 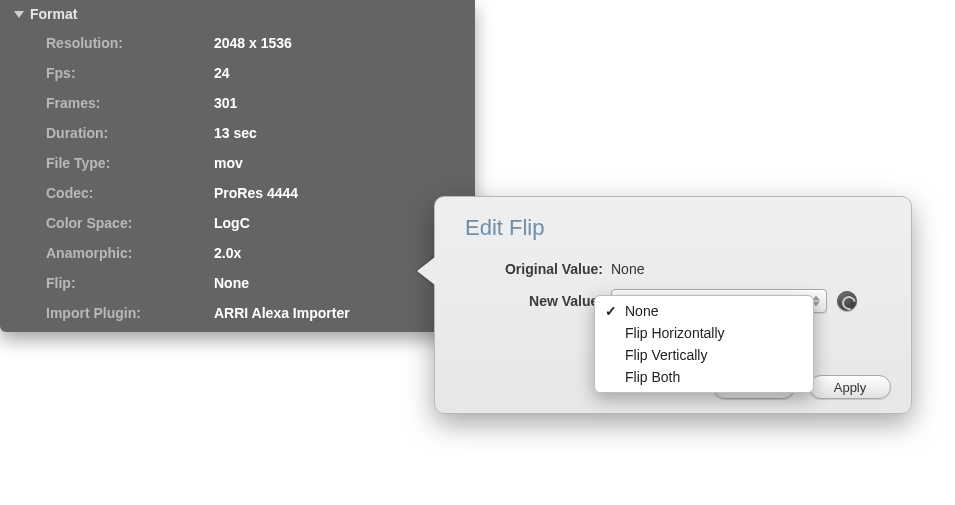 What do you see at coordinates (847, 301) in the screenshot?
I see `reset-button` at bounding box center [847, 301].